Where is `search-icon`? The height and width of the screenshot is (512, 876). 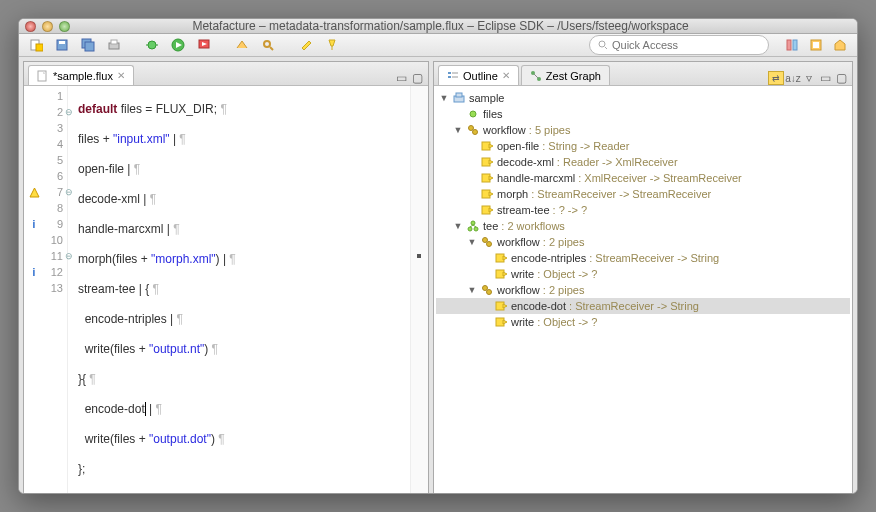
search-icon is located at coordinates (603, 45).